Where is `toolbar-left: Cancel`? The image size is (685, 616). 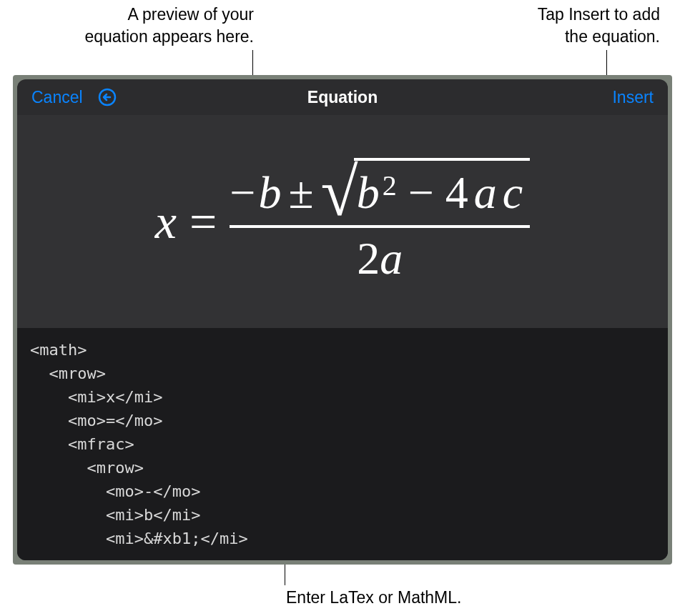
toolbar-left: Cancel is located at coordinates (74, 97).